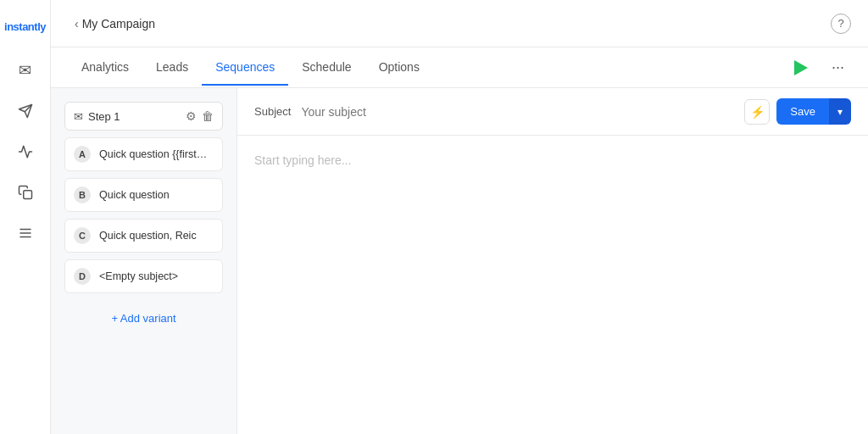 Image resolution: width=868 pixels, height=434 pixels. Describe the element at coordinates (245, 68) in the screenshot. I see `tab-sequences: Sequences` at that location.